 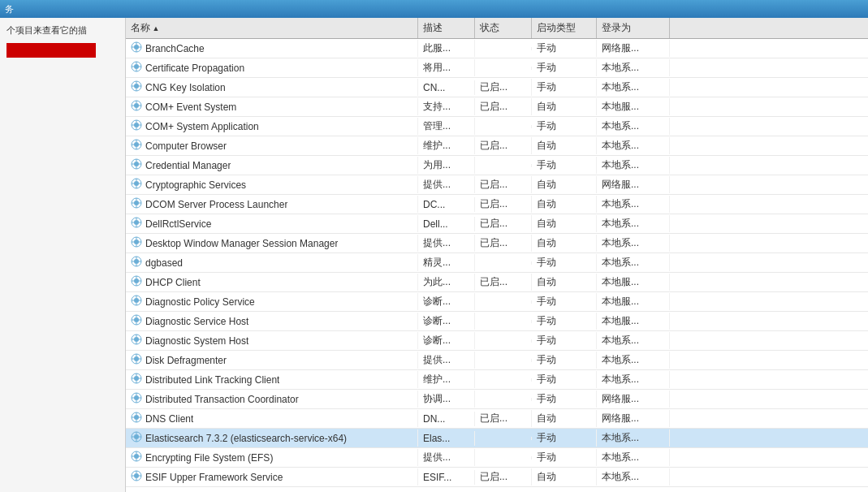 I want to click on service-name-cell: Elasticsearch 7.3.2 (elasticsearch-servi…, so click(x=272, y=438).